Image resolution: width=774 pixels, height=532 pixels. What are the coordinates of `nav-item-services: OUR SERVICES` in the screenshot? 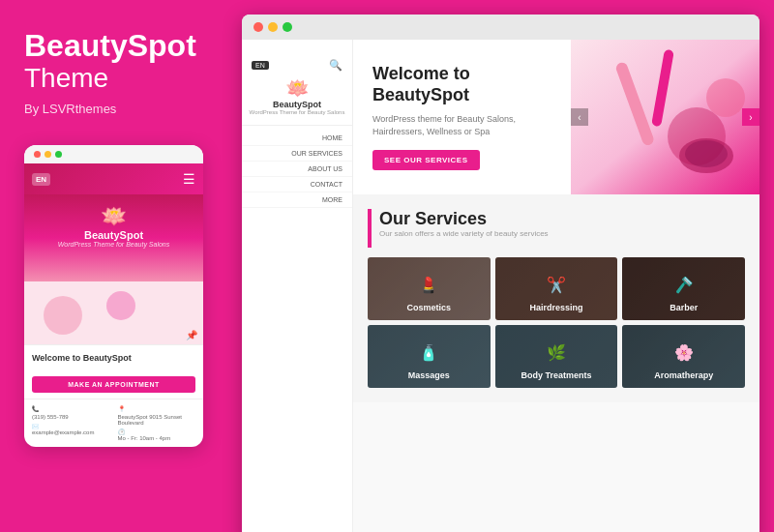 It's located at (297, 154).